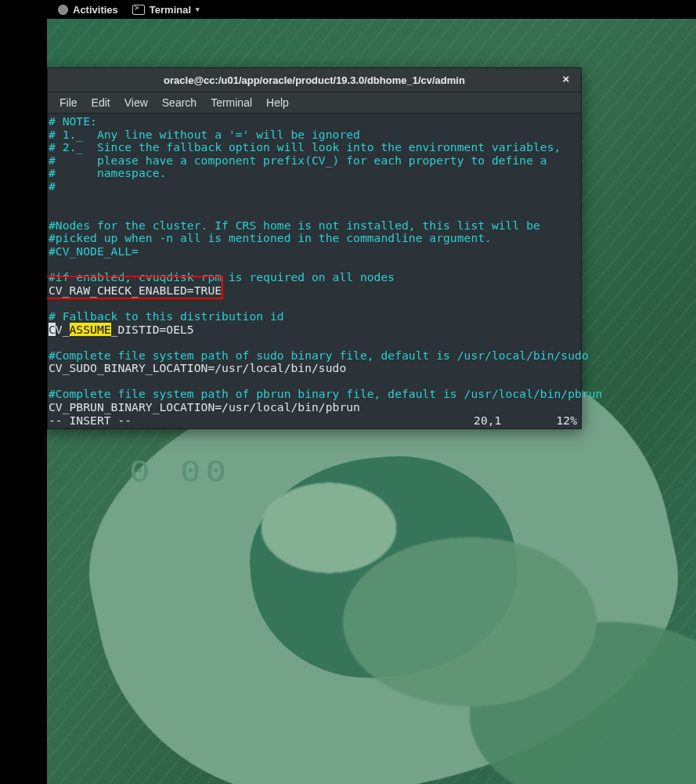 The image size is (696, 784). What do you see at coordinates (90, 421) in the screenshot?
I see `vim-mode: -- INSERT --` at bounding box center [90, 421].